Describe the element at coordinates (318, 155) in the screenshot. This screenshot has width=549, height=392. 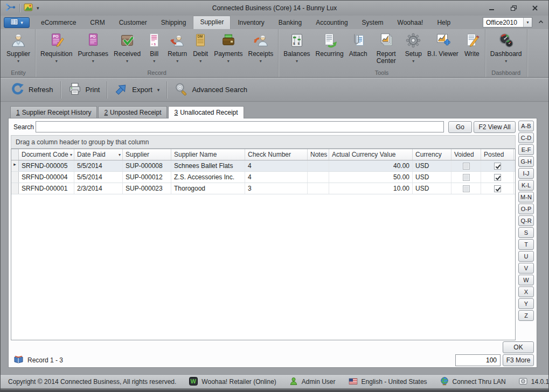
I see `column-header-notes: Notes` at that location.